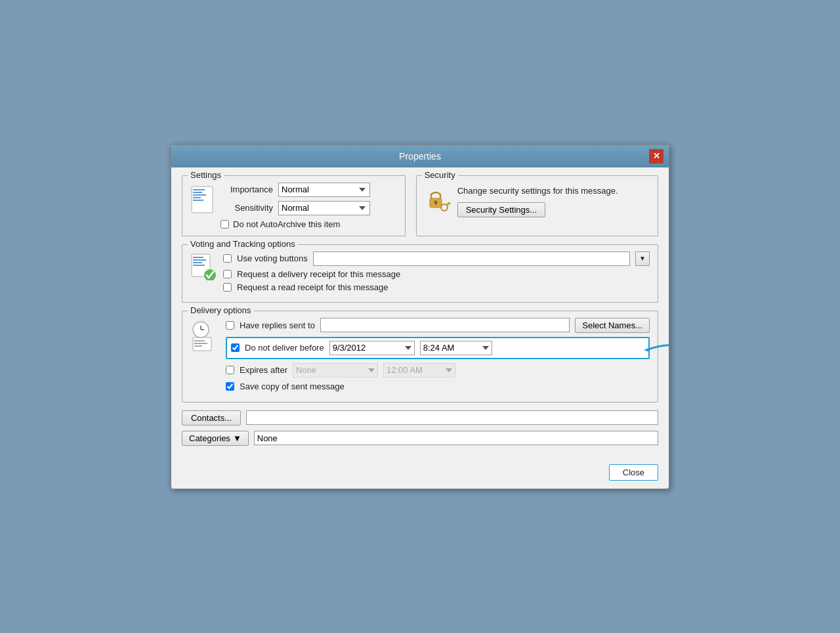 The image size is (840, 633). I want to click on contacts-button: Contacts..., so click(211, 418).